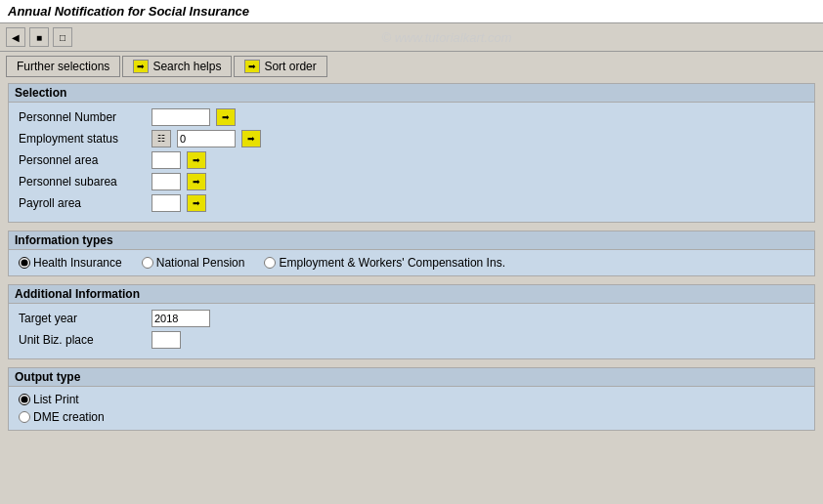 This screenshot has height=504, width=823. What do you see at coordinates (196, 182) in the screenshot?
I see `personnel-subarea-arrow: ➡` at bounding box center [196, 182].